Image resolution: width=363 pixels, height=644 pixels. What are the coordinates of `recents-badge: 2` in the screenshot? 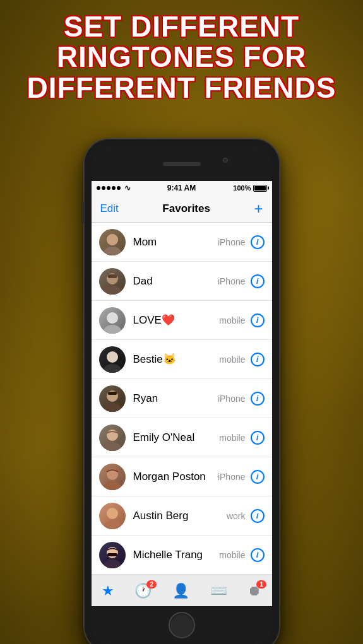 It's located at (152, 584).